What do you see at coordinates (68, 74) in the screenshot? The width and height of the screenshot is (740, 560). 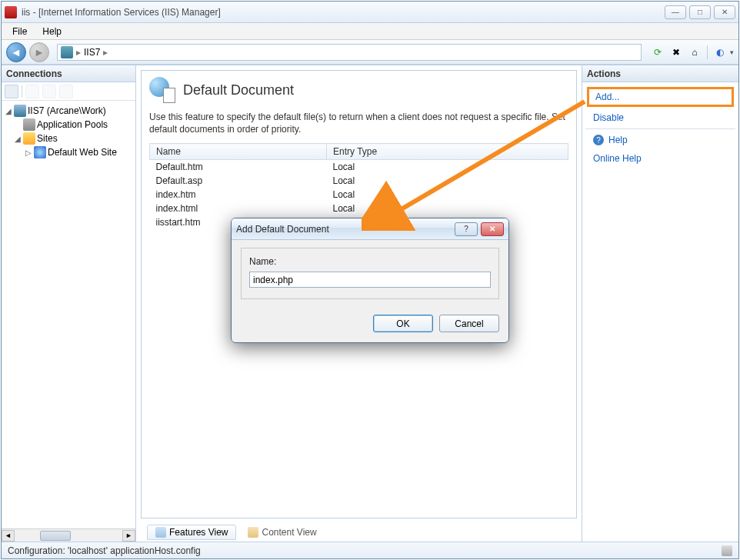 I see `connections-header: Connections` at bounding box center [68, 74].